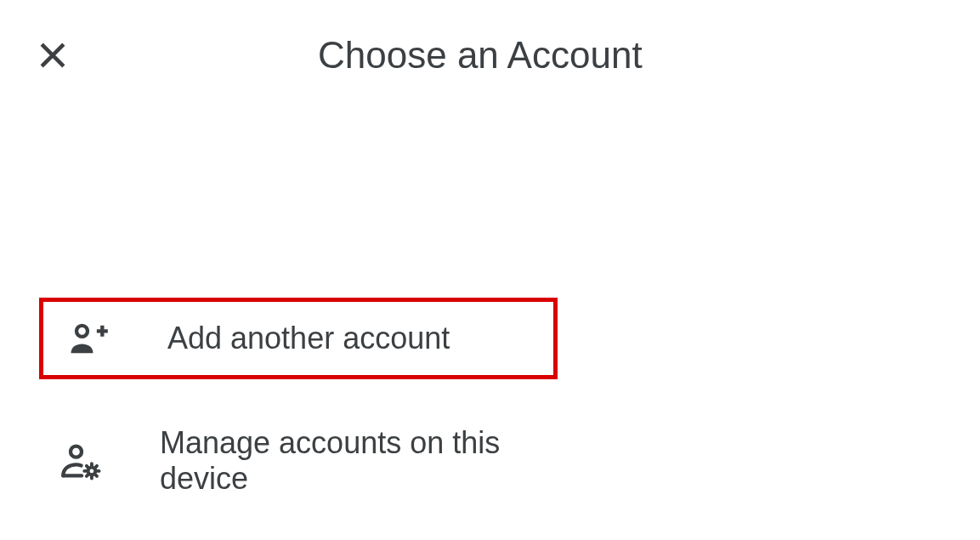  What do you see at coordinates (480, 55) in the screenshot?
I see `page-title: Choose an Account` at bounding box center [480, 55].